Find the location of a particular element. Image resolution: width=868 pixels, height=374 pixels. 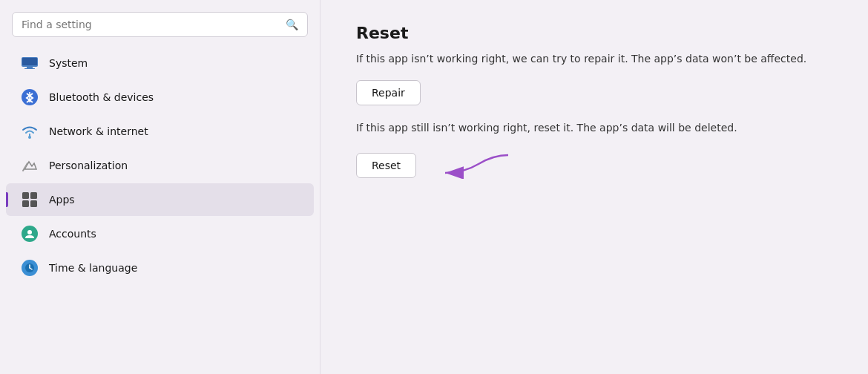

time-icon is located at coordinates (30, 268).